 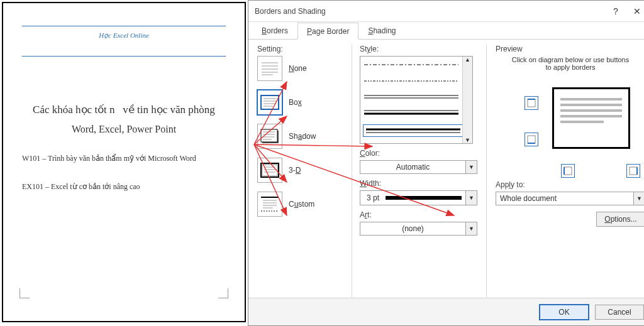 I want to click on width-preview-bar, so click(x=424, y=198).